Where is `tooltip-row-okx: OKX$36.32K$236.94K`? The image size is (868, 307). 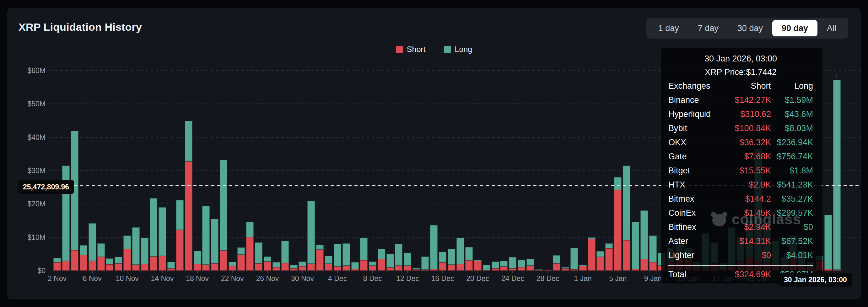 tooltip-row-okx: OKX$36.32K$236.94K is located at coordinates (741, 142).